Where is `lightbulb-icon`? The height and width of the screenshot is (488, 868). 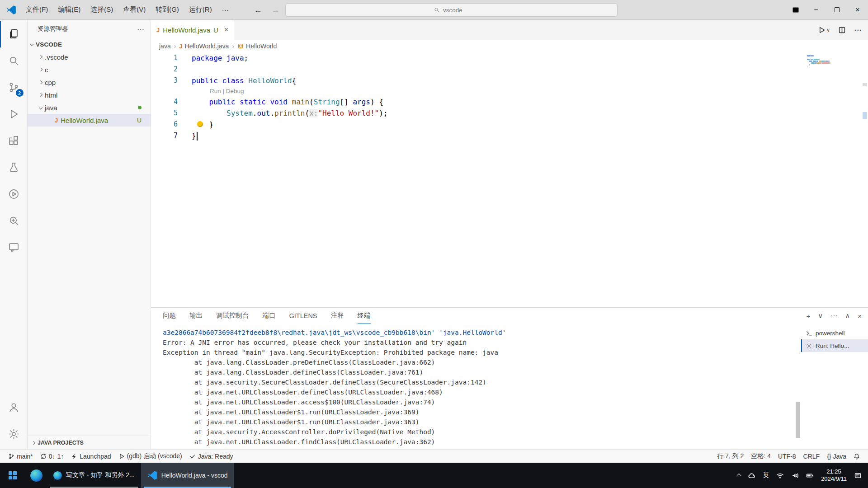 lightbulb-icon is located at coordinates (200, 124).